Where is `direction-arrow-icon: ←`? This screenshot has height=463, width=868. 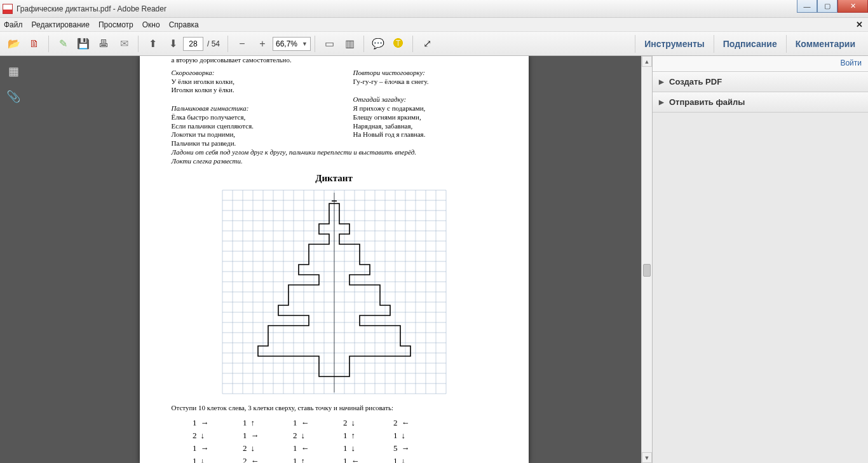 direction-arrow-icon: ← is located at coordinates (255, 459).